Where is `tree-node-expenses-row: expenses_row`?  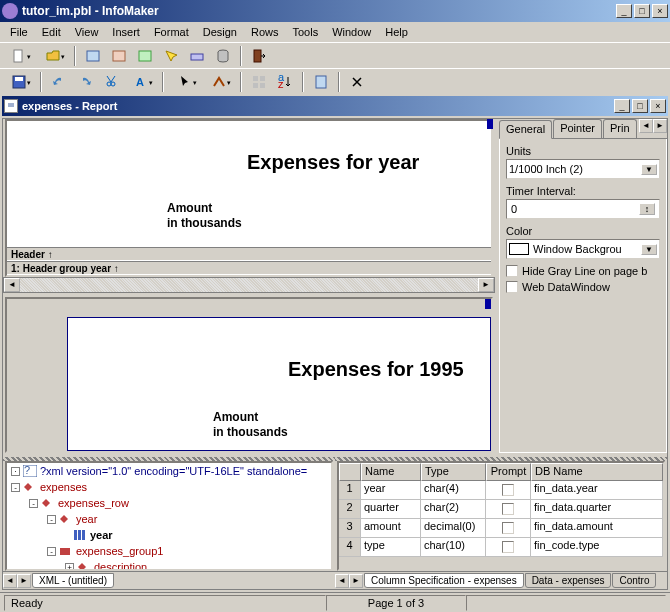
tree-node-expenses-row: expenses_row is located at coordinates (94, 503).